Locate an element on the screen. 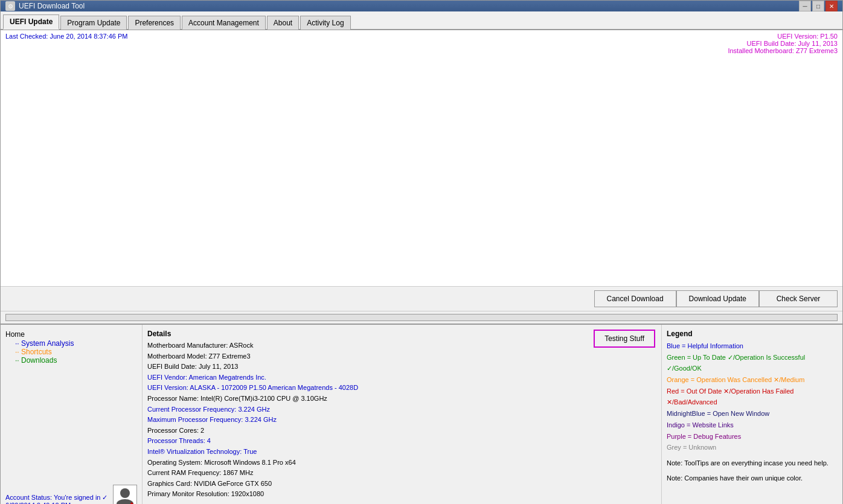  legend-row: Grey = Unknown is located at coordinates (752, 448).